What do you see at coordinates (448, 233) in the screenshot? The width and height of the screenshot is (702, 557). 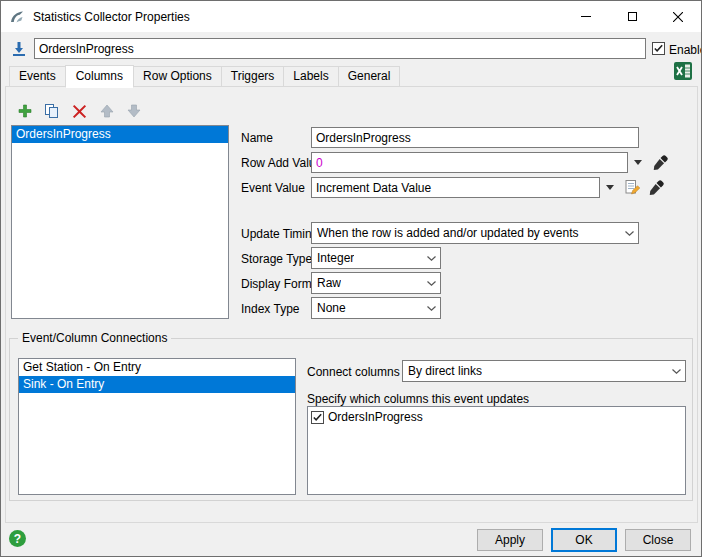 I see `update-timing-value: When the row is added and/or updated by …` at bounding box center [448, 233].